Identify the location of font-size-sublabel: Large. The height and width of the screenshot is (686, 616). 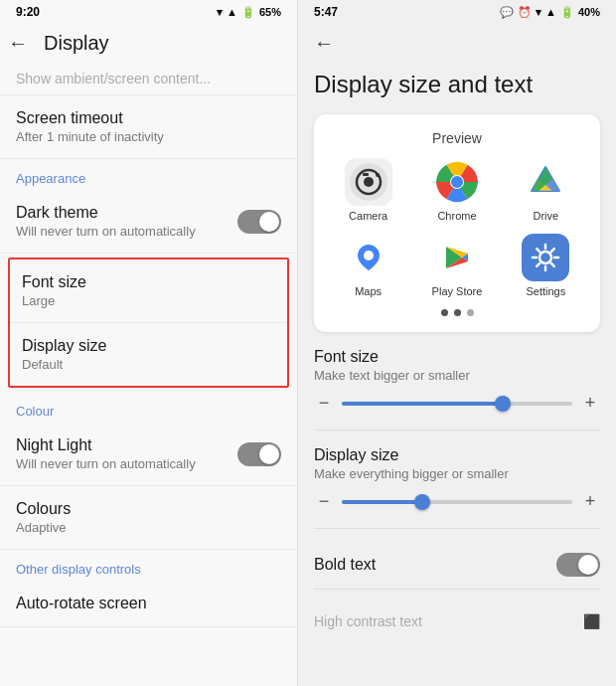
(149, 300).